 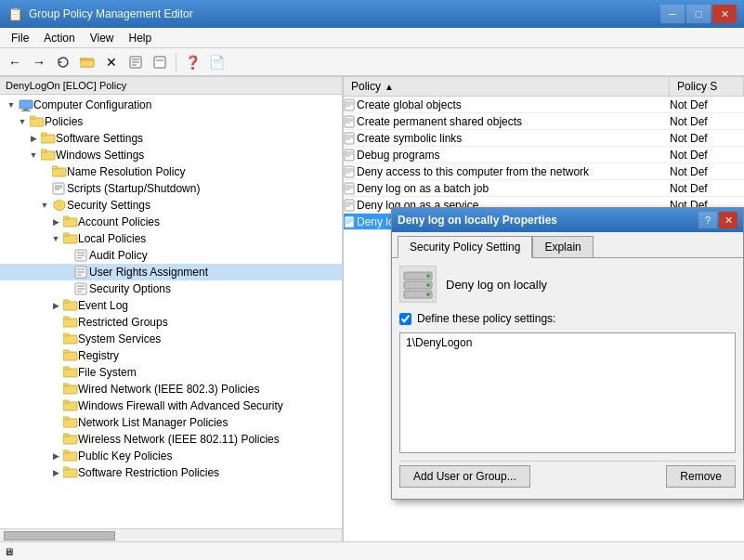 What do you see at coordinates (544, 105) in the screenshot?
I see `policy-row: Create global objects Not Def` at bounding box center [544, 105].